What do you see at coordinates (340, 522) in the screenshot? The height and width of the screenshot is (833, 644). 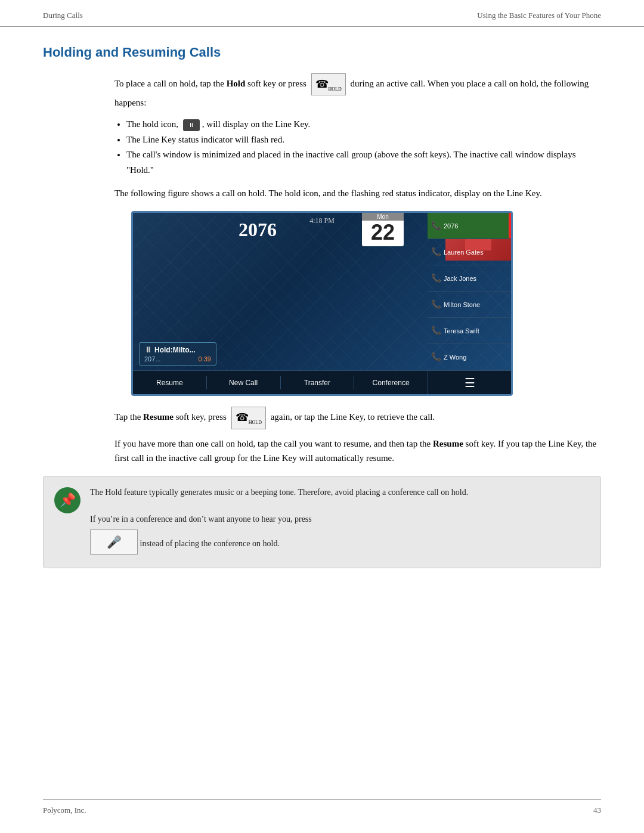 I see `note-text: The Hold feature typically generates mus…` at bounding box center [340, 522].